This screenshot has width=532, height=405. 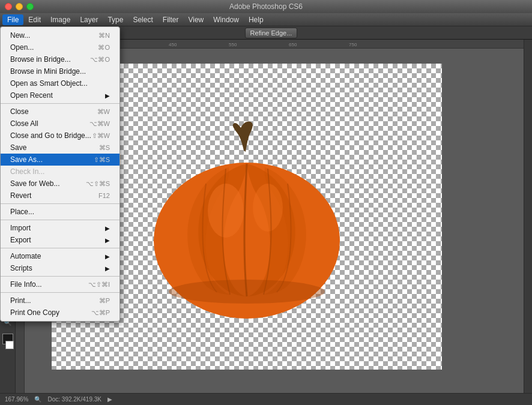 I want to click on menu-item-new: New... ⌘N, so click(x=60, y=35).